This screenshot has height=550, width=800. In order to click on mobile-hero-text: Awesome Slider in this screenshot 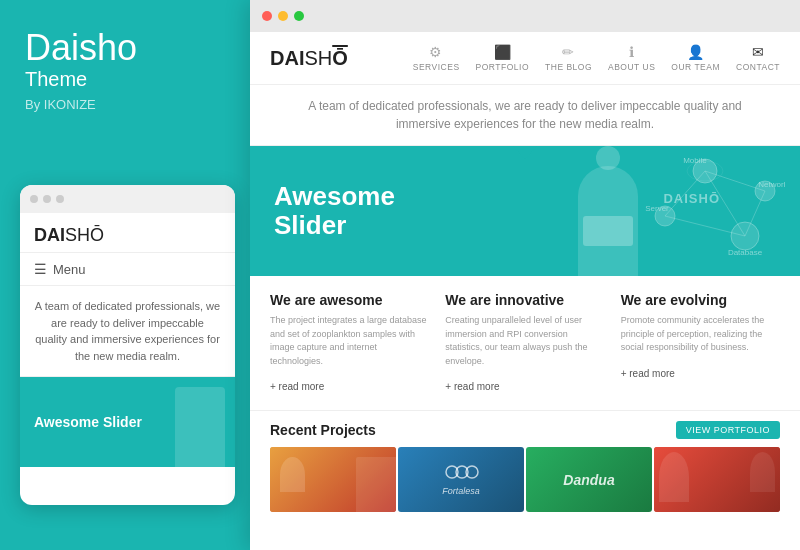, I will do `click(88, 422)`.